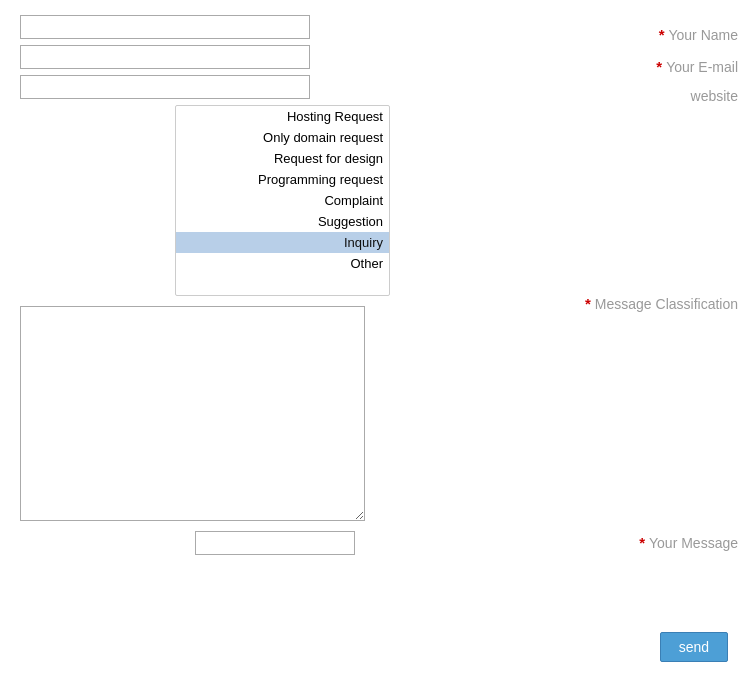  What do you see at coordinates (282, 264) in the screenshot?
I see `option-other: Other` at bounding box center [282, 264].